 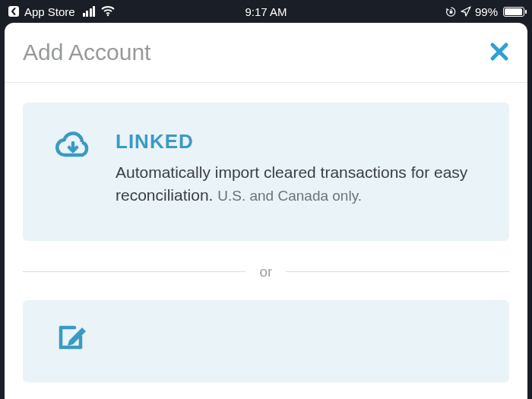 What do you see at coordinates (266, 272) in the screenshot?
I see `divider-text: or` at bounding box center [266, 272].